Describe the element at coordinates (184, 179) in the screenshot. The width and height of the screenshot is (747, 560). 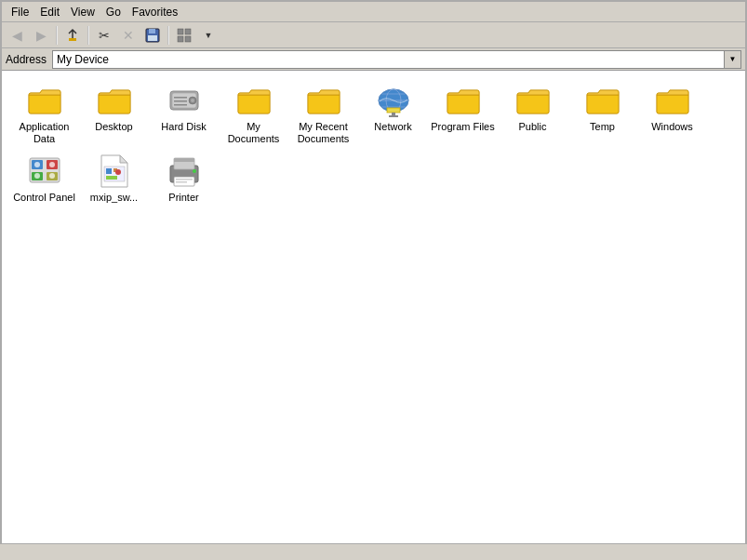
I see `printer-icon: Printer` at that location.